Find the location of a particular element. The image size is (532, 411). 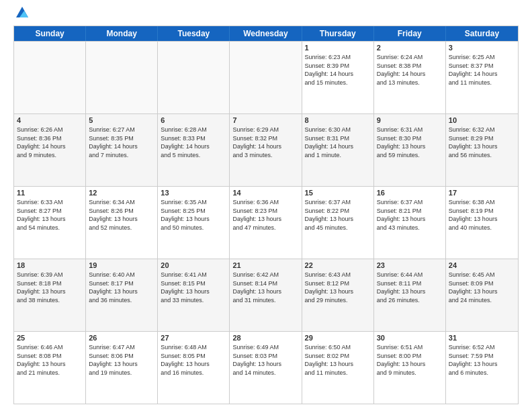

day-number: 27 is located at coordinates (193, 338).